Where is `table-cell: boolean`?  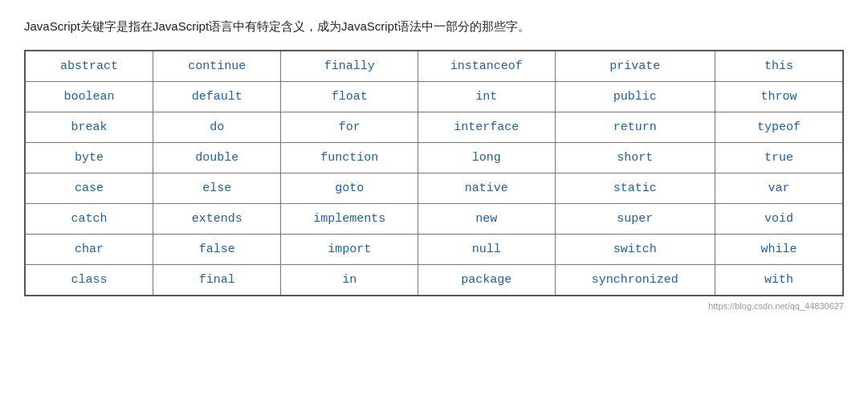
table-cell: boolean is located at coordinates (88, 96).